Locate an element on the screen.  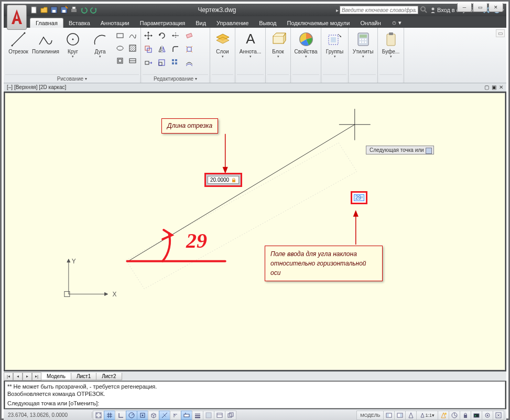
osnap-icon is located at coordinates (143, 415).